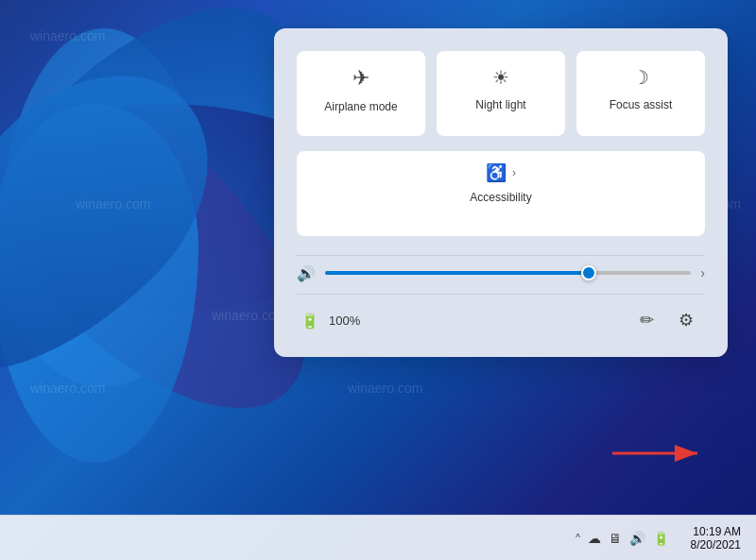  What do you see at coordinates (344, 321) in the screenshot?
I see `battery-percent: 100%` at bounding box center [344, 321].